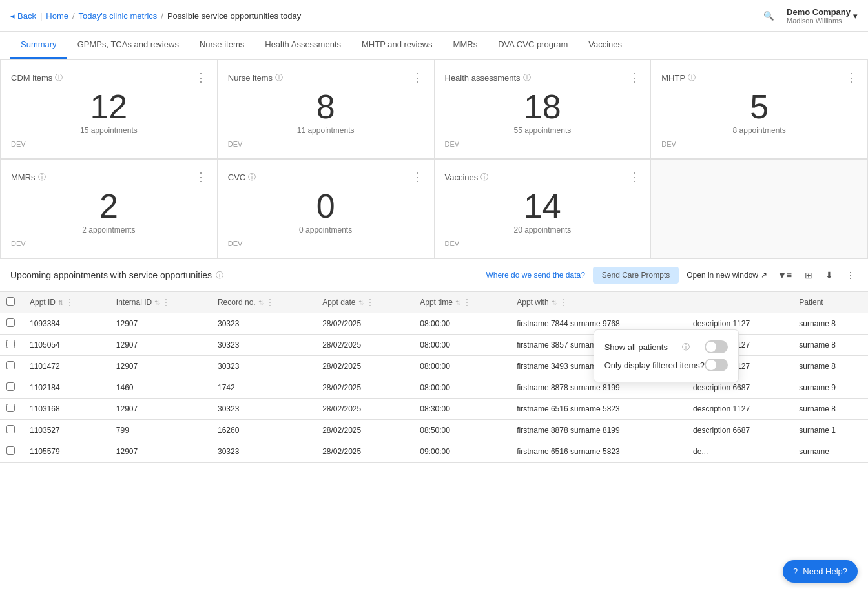  I want to click on show-all-toggle, so click(716, 347).